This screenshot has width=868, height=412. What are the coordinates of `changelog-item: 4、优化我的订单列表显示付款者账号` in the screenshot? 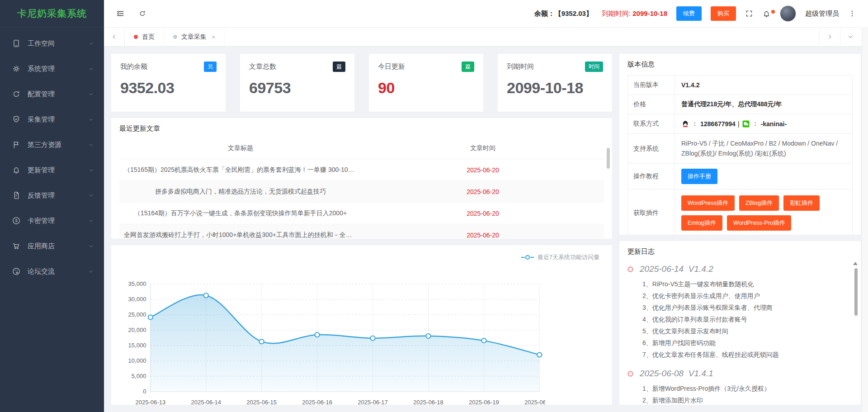 It's located at (748, 319).